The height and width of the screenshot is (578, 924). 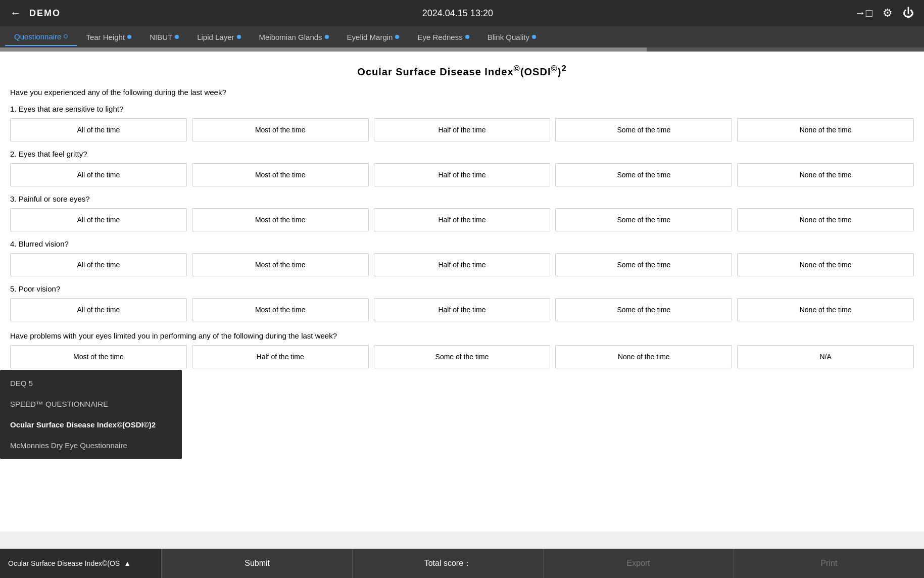 What do you see at coordinates (280, 265) in the screenshot?
I see `q4-option-2: Most of the time` at bounding box center [280, 265].